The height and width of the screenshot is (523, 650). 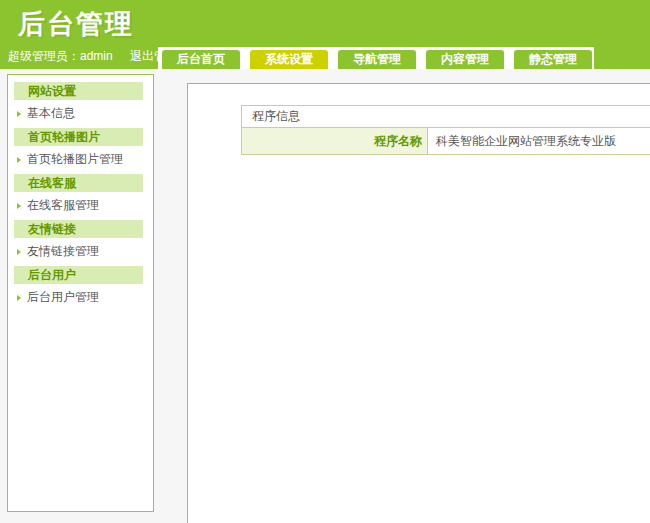 I want to click on tab-content-management: 内容管理, so click(x=465, y=60).